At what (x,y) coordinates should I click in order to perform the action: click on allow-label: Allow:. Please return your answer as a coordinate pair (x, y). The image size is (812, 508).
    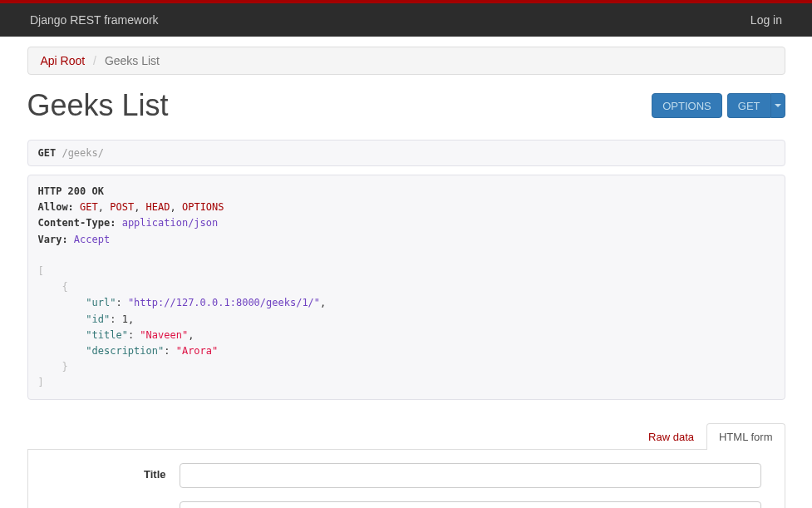
    Looking at the image, I should click on (57, 207).